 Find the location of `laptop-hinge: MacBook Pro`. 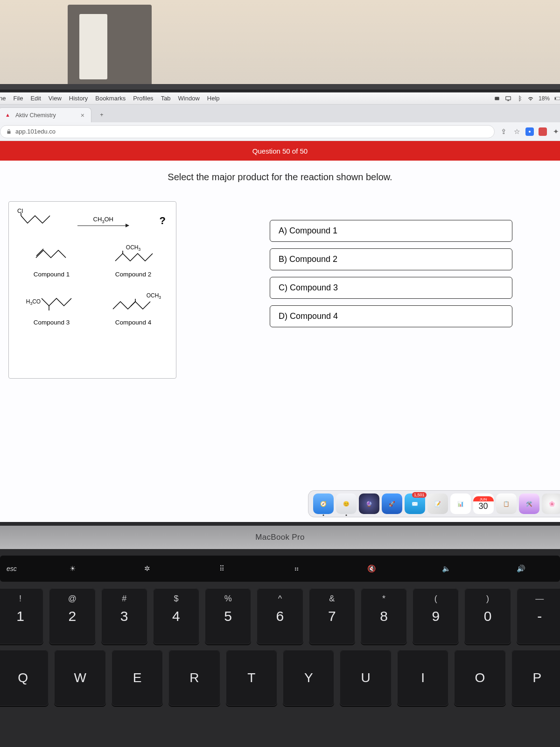

laptop-hinge: MacBook Pro is located at coordinates (280, 537).